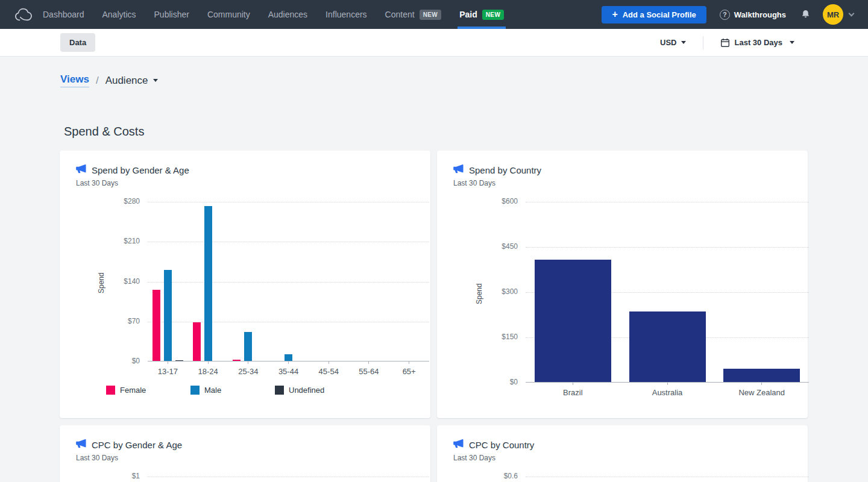 The height and width of the screenshot is (482, 868). Describe the element at coordinates (414, 14) in the screenshot. I see `nav-item-content: Content NEW` at that location.